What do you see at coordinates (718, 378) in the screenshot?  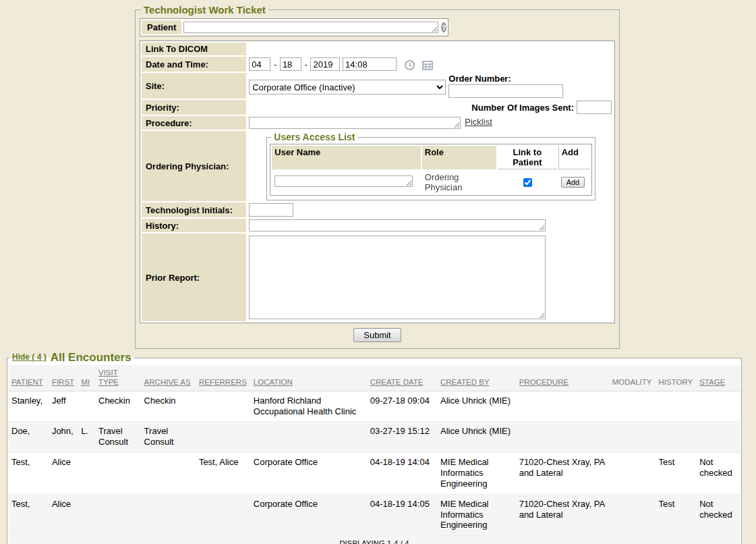 I see `column-header-stage: STAGE` at bounding box center [718, 378].